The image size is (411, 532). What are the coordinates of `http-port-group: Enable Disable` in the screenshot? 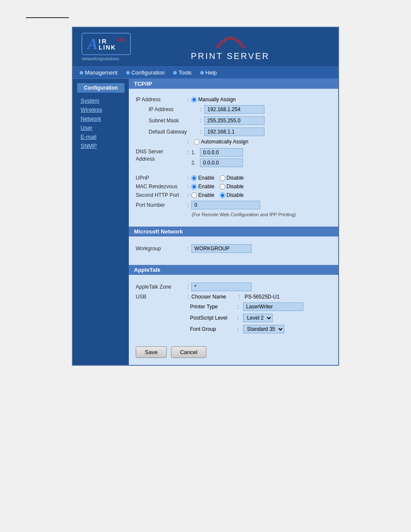 It's located at (217, 195).